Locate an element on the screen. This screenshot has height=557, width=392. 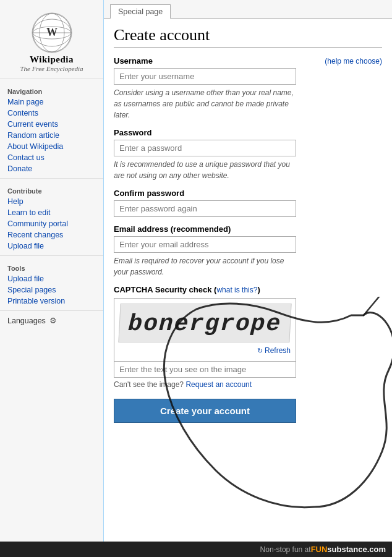
email-group: Email address (recommended) Email is req… is located at coordinates (248, 251).